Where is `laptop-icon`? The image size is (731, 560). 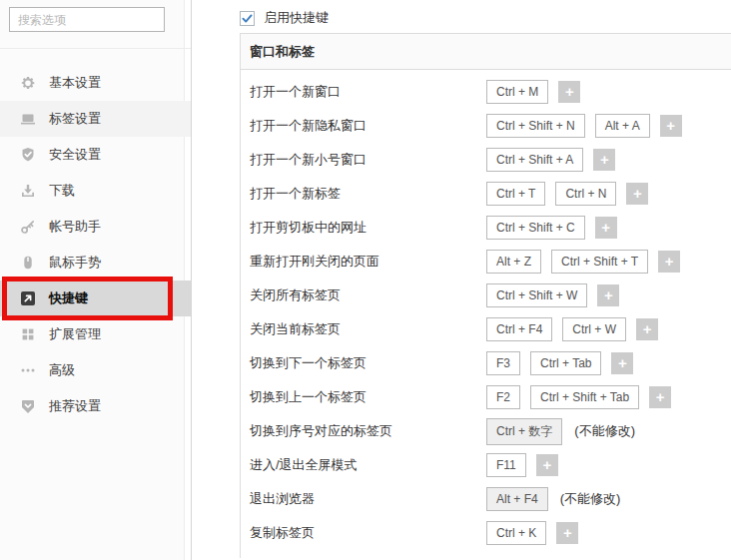
laptop-icon is located at coordinates (28, 119).